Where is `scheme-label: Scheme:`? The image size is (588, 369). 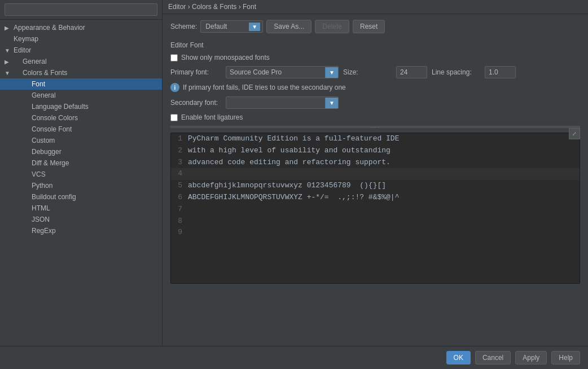 scheme-label: Scheme: is located at coordinates (184, 27).